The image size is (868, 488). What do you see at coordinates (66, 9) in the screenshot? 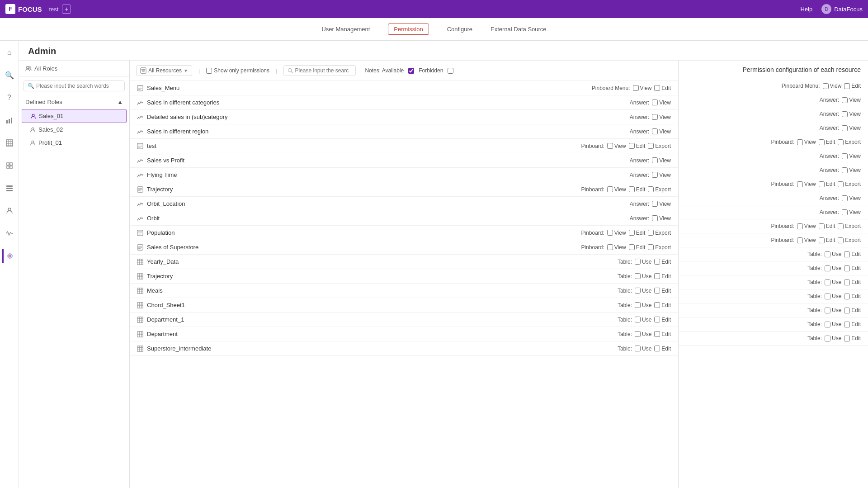
I see `add-tab-button: +` at bounding box center [66, 9].